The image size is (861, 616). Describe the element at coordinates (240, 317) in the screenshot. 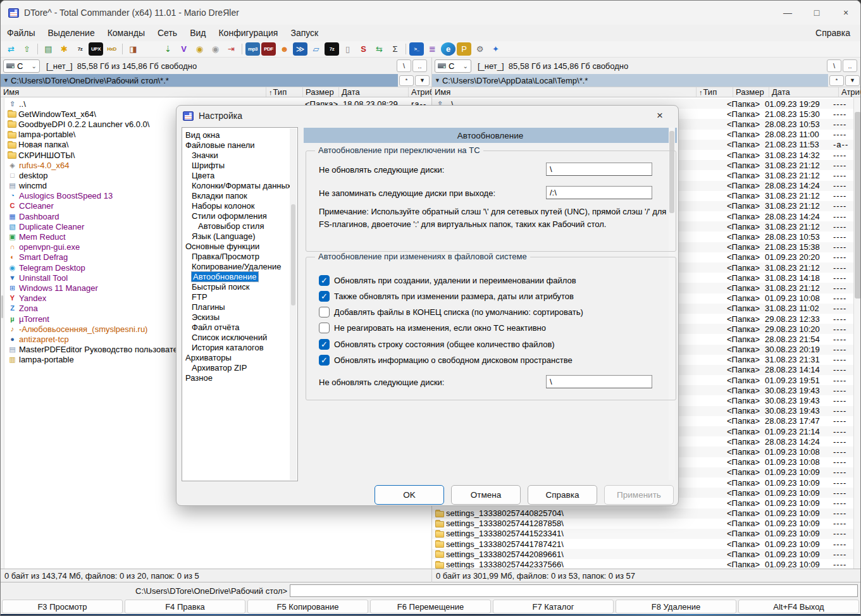

I see `settings-tree-item: Эскизы` at that location.